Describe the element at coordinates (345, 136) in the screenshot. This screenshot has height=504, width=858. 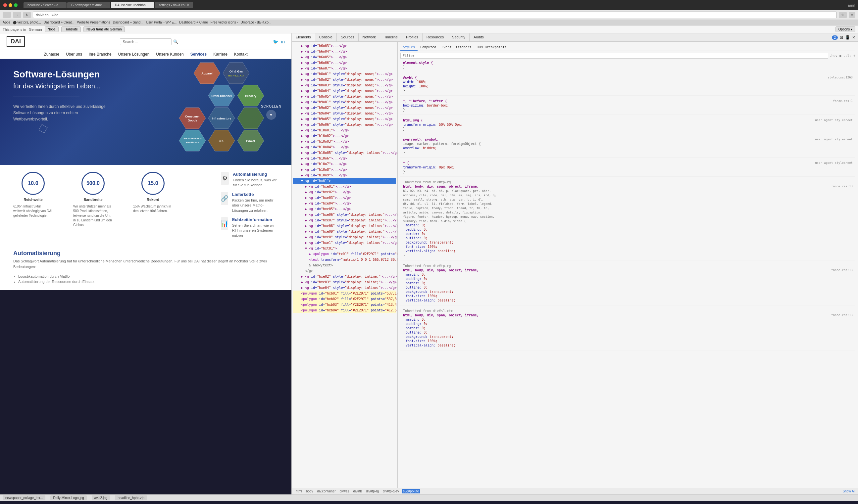
I see `dom-line-h10o02: ▶ <g id="h10o02">...</g>` at that location.